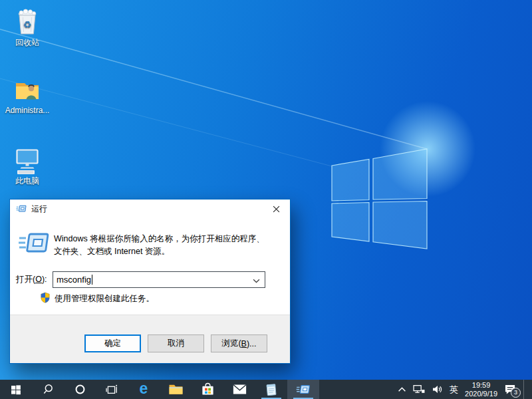 The width and height of the screenshot is (532, 399). Describe the element at coordinates (266, 390) in the screenshot. I see `taskbar: e` at that location.